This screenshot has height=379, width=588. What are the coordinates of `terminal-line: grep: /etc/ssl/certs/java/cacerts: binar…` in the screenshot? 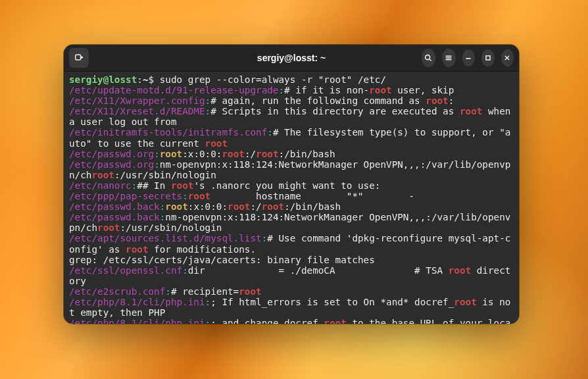 It's located at (291, 260).